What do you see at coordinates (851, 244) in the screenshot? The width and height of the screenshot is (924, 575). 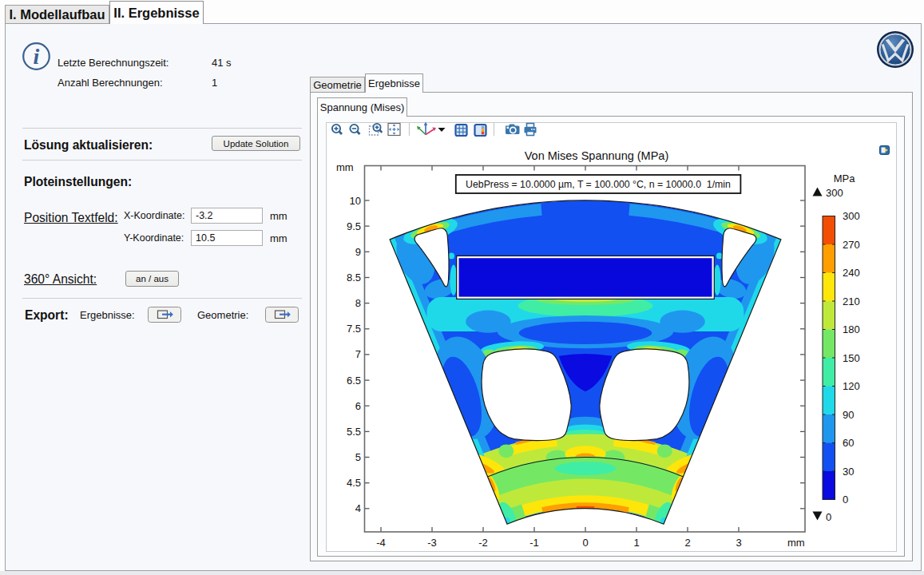 I see `svg-text: 270` at bounding box center [851, 244].